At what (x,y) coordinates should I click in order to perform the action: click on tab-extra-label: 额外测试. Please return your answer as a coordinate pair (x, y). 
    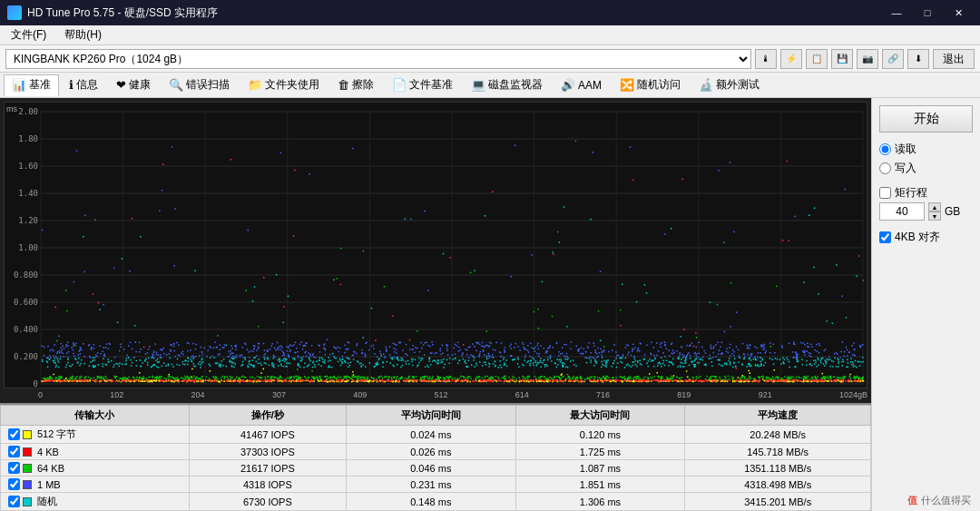
    Looking at the image, I should click on (738, 85).